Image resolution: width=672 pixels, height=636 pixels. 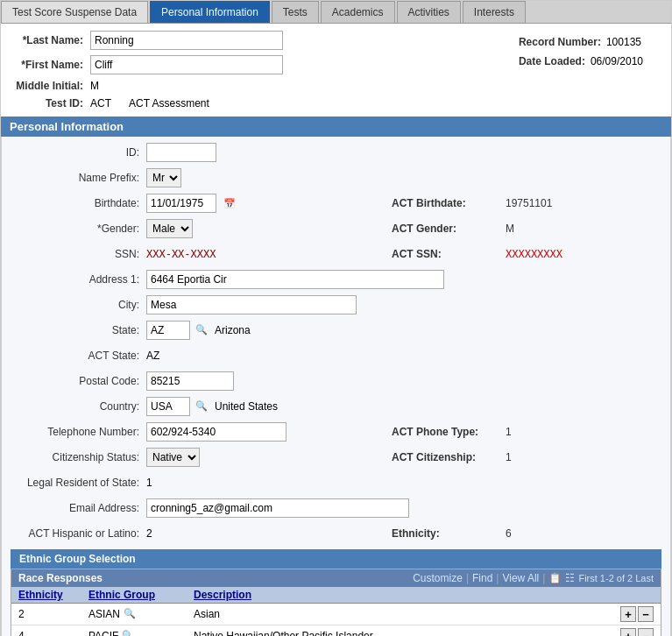 What do you see at coordinates (190, 381) in the screenshot?
I see `postal-code-input` at bounding box center [190, 381].